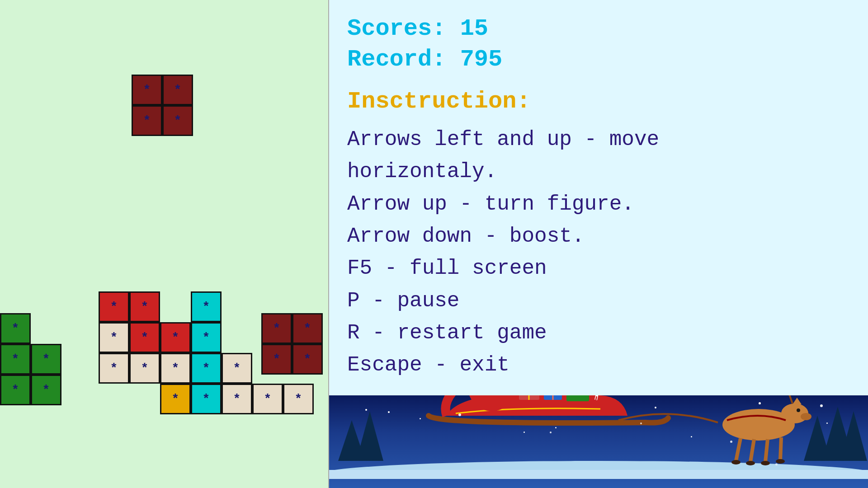 Image resolution: width=868 pixels, height=488 pixels. I want to click on santa-scene, so click(599, 442).